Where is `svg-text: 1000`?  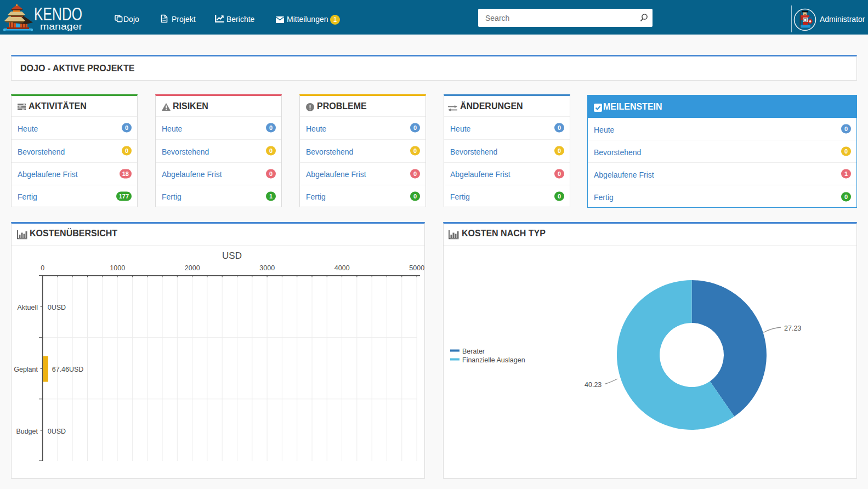 svg-text: 1000 is located at coordinates (117, 268).